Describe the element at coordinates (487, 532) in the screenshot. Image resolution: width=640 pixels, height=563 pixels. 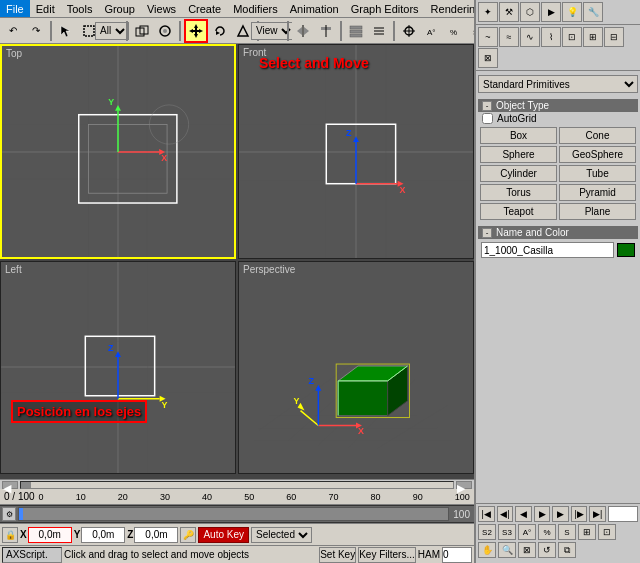
I see `snap-2d-button: S2` at that location.